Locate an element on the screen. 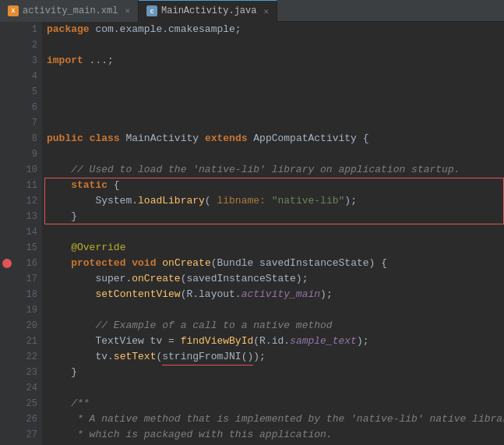 This screenshot has width=504, height=445. line-num-8: 8 is located at coordinates (26, 139).